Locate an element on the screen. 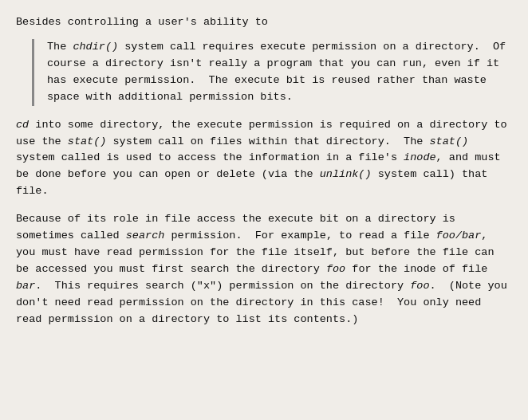  foo1-italic: foo is located at coordinates (336, 269).